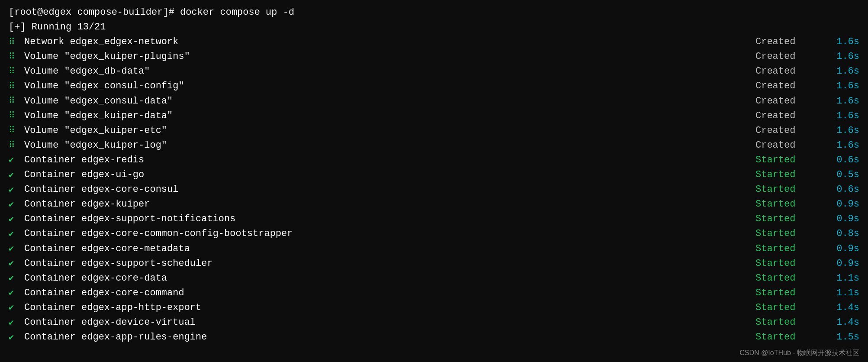  Describe the element at coordinates (390, 131) in the screenshot. I see `item-name: Volume "edgex_kuiper-etc"` at that location.